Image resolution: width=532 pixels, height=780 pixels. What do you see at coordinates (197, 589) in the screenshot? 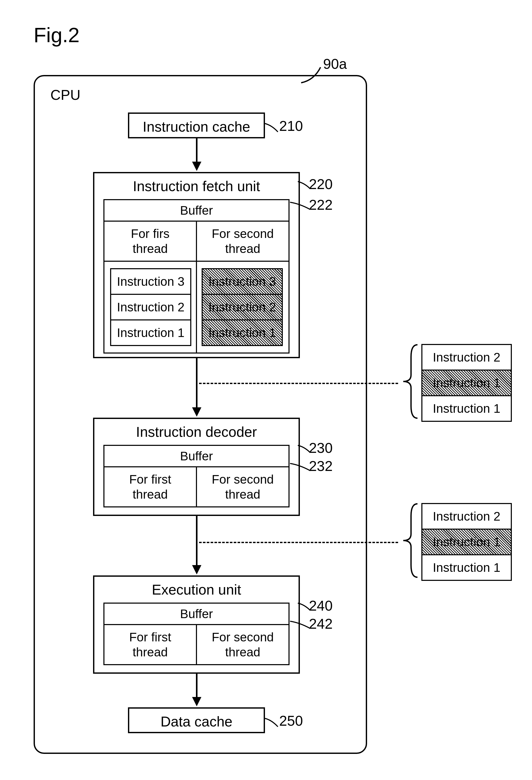
I see `execution-title: Execution unit` at bounding box center [197, 589].